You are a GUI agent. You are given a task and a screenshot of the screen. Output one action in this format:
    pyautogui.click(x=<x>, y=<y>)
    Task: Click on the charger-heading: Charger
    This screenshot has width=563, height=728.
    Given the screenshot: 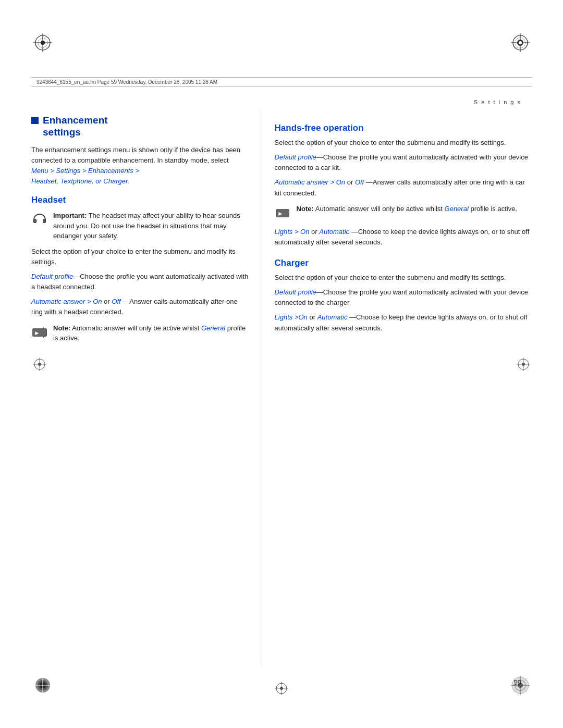 What is the action you would take?
    pyautogui.click(x=403, y=263)
    